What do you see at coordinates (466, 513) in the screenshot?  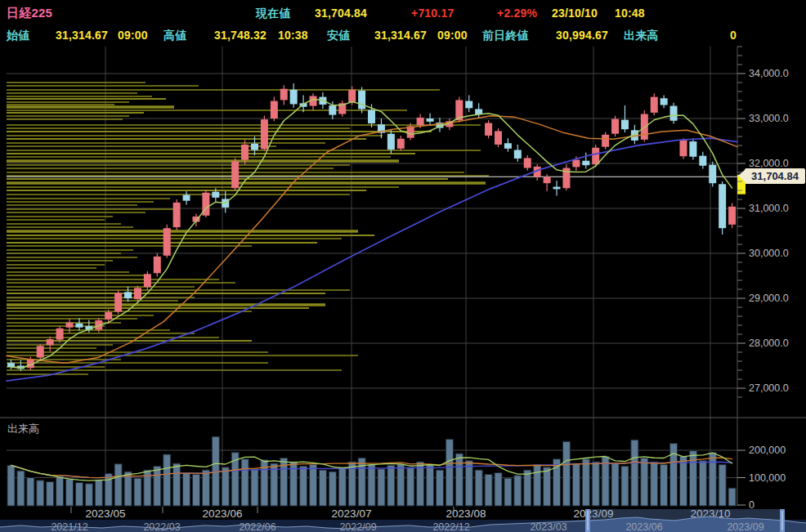 I see `svg-text: 2023/08` at bounding box center [466, 513].